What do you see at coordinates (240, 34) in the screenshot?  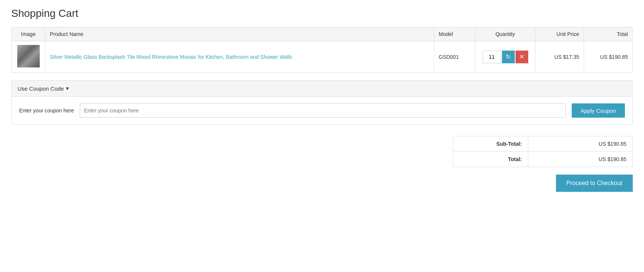 I see `col-header-product-name: Product Name` at bounding box center [240, 34].